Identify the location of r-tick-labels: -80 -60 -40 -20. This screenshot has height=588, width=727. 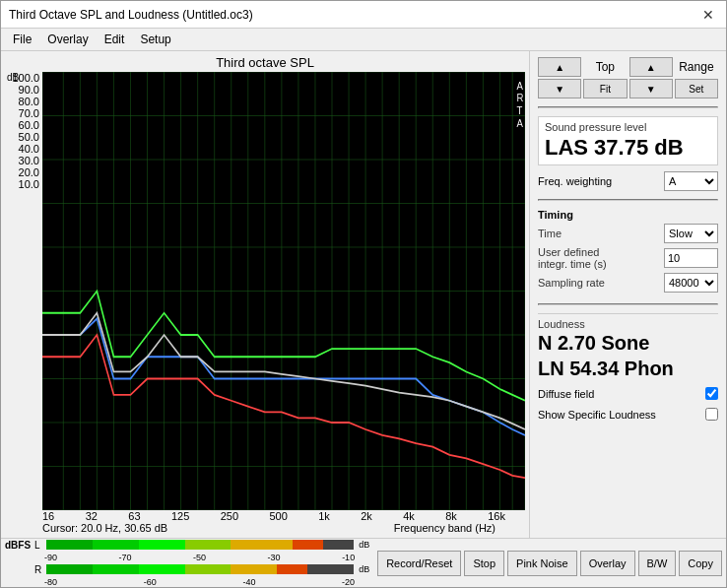
(199, 582).